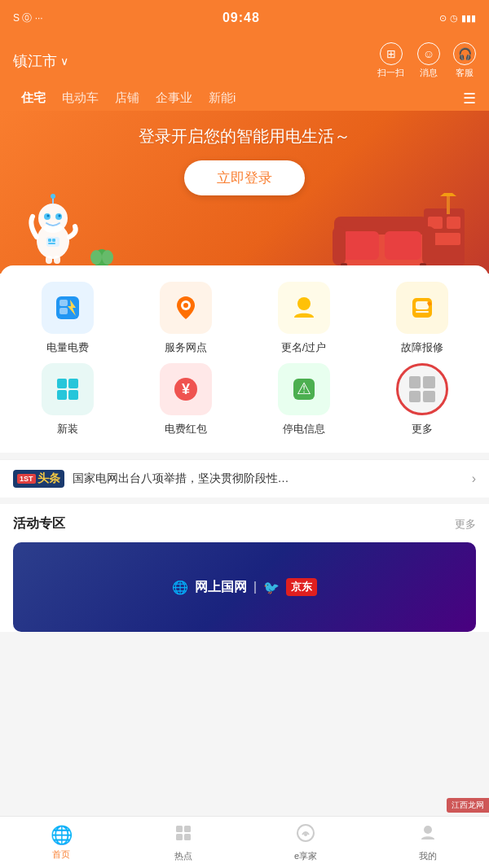  What do you see at coordinates (304, 318) in the screenshot?
I see `grid-item-rename: 更名/过户` at bounding box center [304, 318].